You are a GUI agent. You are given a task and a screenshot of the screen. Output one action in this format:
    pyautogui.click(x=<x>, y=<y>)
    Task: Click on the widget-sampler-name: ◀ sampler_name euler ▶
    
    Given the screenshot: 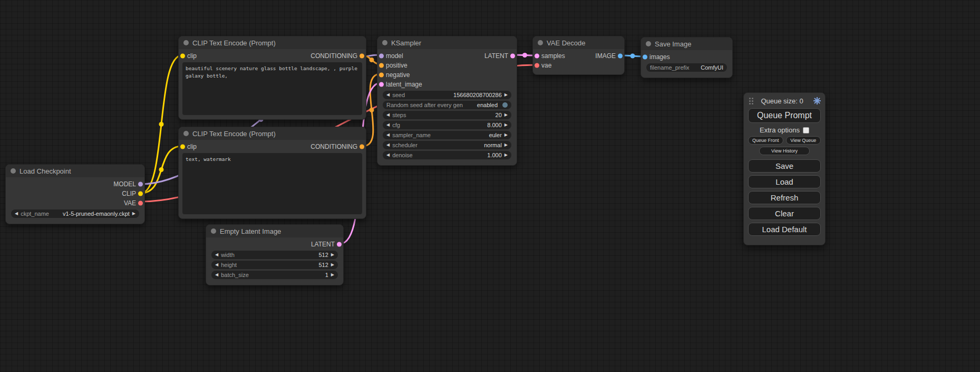 What is the action you would take?
    pyautogui.click(x=447, y=135)
    